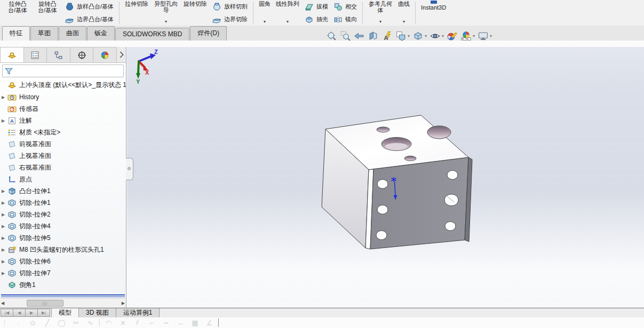 This screenshot has height=328, width=644. What do you see at coordinates (63, 179) in the screenshot?
I see `tree-item-原点: 原点` at bounding box center [63, 179].